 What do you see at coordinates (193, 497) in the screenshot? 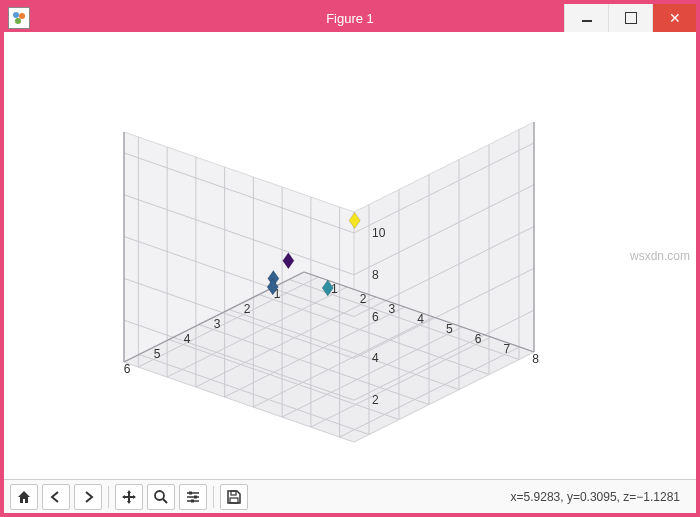
I see `configure-button` at bounding box center [193, 497].